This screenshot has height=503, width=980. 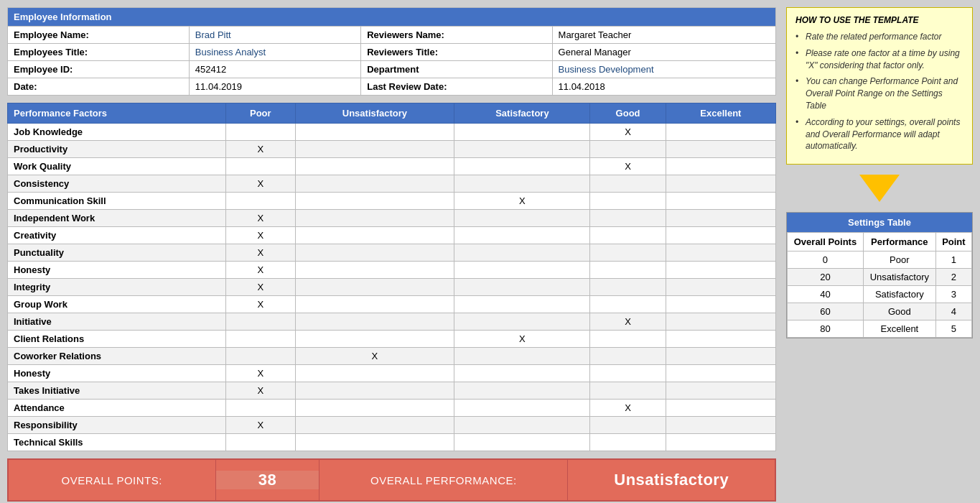 What do you see at coordinates (880, 329) in the screenshot?
I see `settings-row: 80Excellent5` at bounding box center [880, 329].